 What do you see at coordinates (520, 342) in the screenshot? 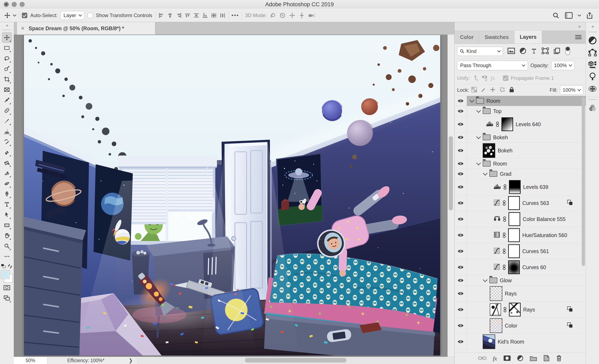
I see `layer-row-kids-room: Kid's Room` at bounding box center [520, 342].